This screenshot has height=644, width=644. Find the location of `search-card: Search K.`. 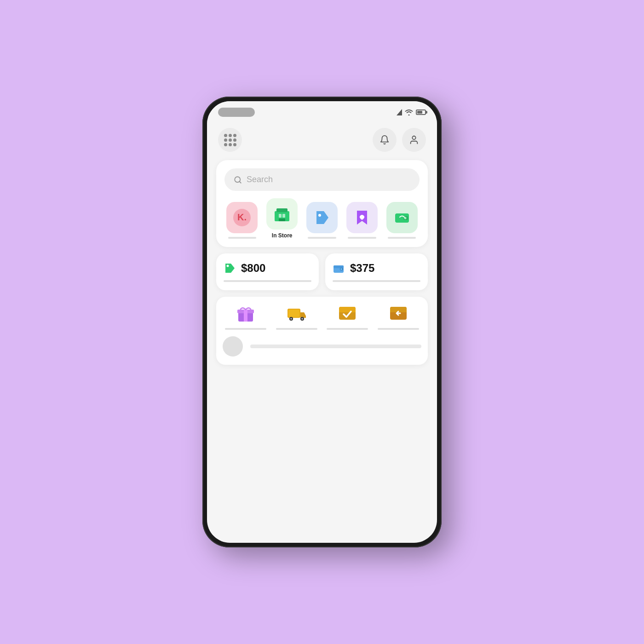

search-card: Search K. is located at coordinates (322, 203).